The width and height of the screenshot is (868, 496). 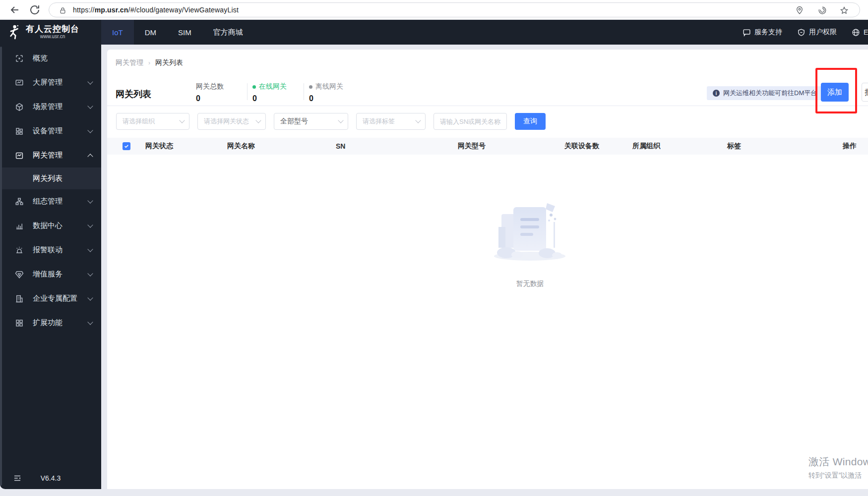 What do you see at coordinates (838, 476) in the screenshot?
I see `watermark-line2: 转到“设置”以激活` at bounding box center [838, 476].